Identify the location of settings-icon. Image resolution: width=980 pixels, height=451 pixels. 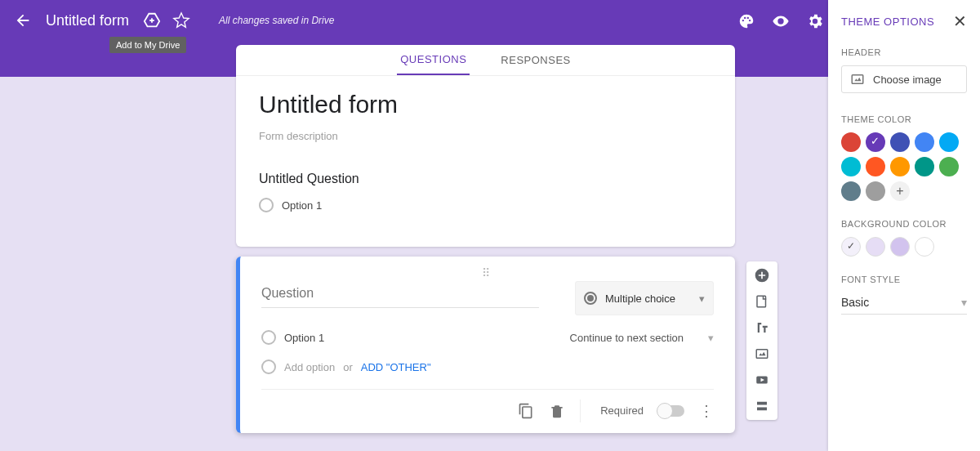
(815, 21).